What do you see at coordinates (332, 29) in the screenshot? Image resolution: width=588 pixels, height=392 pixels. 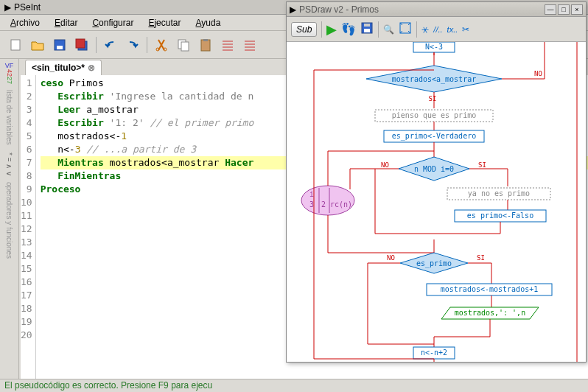 I see `play-icon: ▶` at bounding box center [332, 29].